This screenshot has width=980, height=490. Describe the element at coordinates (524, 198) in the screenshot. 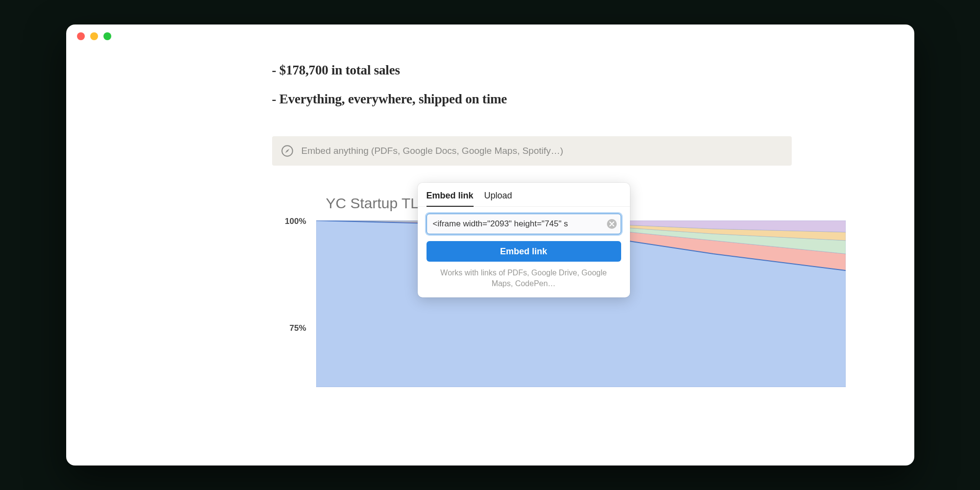

I see `popover-tabs: Embed link Upload` at that location.